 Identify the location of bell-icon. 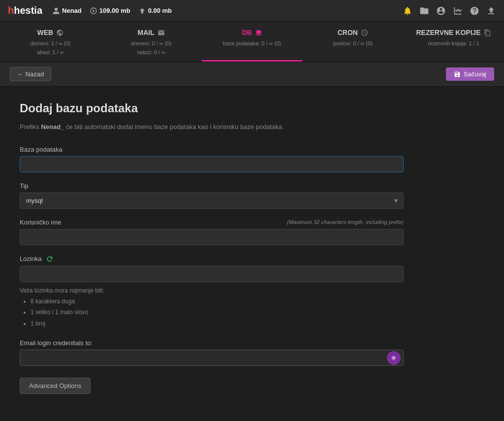
(408, 11).